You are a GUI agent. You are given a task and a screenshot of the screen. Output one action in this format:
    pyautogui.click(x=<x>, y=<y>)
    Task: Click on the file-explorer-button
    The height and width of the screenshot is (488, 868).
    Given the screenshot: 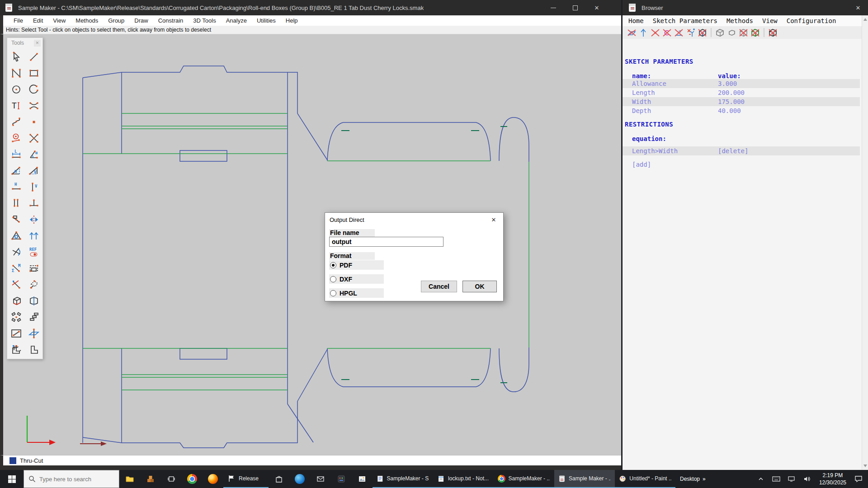 What is the action you would take?
    pyautogui.click(x=130, y=479)
    